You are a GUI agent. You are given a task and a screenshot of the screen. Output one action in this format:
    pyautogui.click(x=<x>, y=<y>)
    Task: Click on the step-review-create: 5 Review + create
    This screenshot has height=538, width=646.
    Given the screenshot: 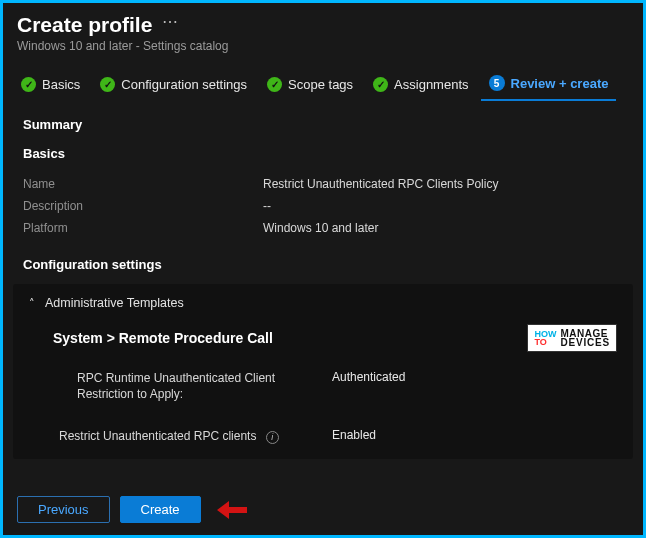 What is the action you would take?
    pyautogui.click(x=549, y=85)
    